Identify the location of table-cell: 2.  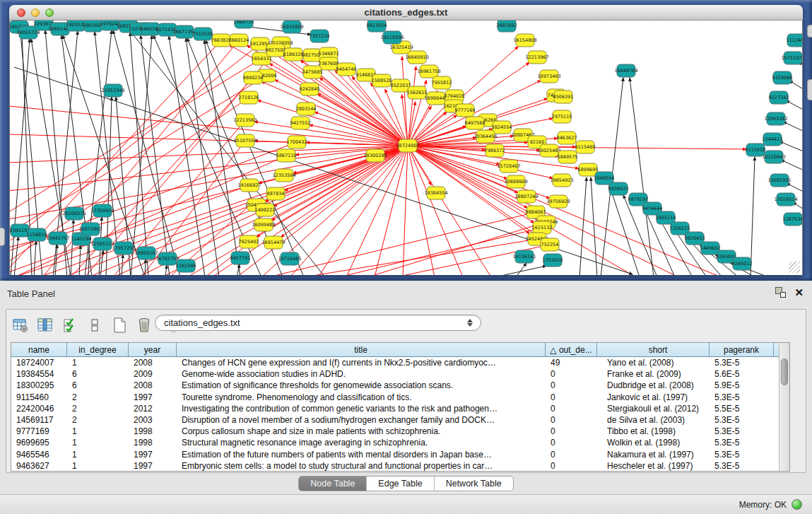
(98, 409).